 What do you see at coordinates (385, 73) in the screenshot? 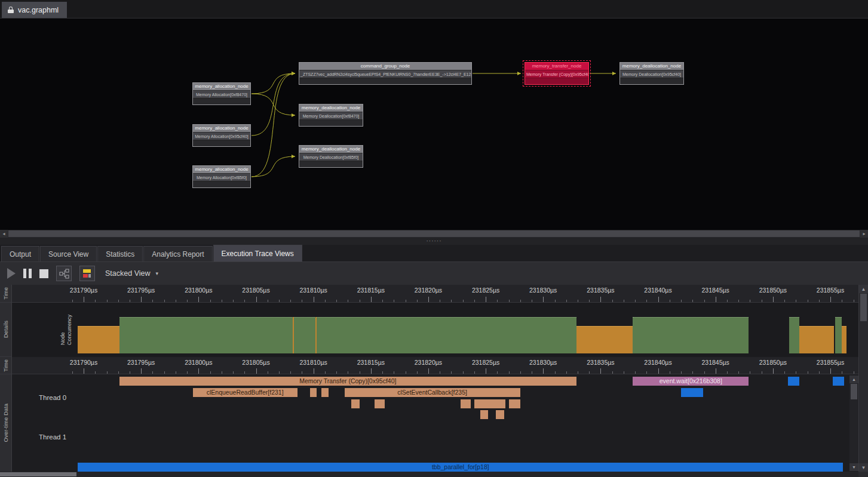
I see `graph-node-cg: command_group_node_ZTSZZ7vec_addRN2cl4sy…` at bounding box center [385, 73].